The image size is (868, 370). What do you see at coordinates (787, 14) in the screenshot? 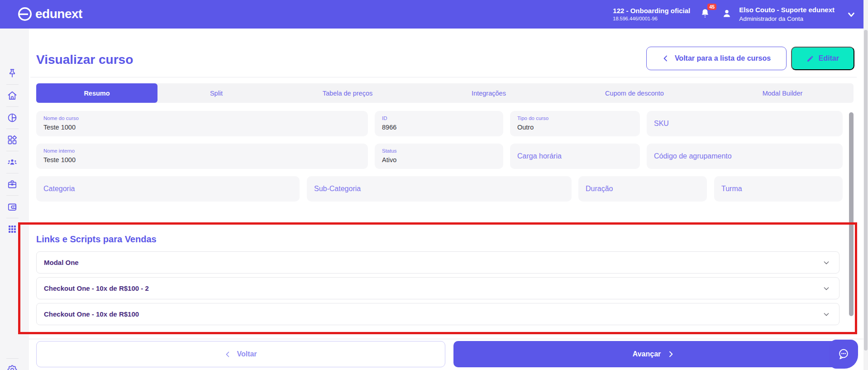
I see `user-info: Elso Couto - Suporte edunext Administrad…` at bounding box center [787, 14].